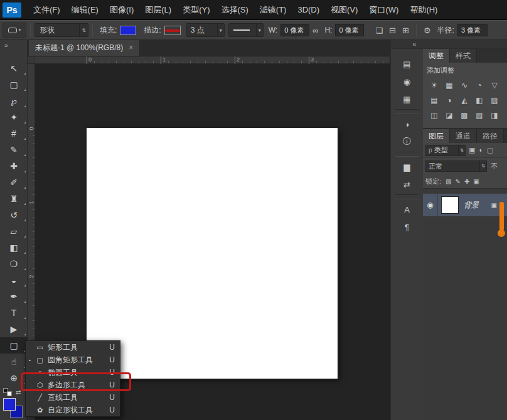 The height and width of the screenshot is (420, 507). What do you see at coordinates (430, 205) in the screenshot?
I see `visibility-toggle: ◉` at bounding box center [430, 205].